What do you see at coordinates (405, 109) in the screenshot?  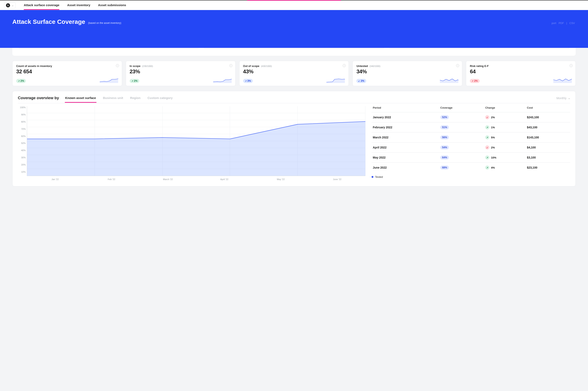 I see `col-period: Period` at bounding box center [405, 109].